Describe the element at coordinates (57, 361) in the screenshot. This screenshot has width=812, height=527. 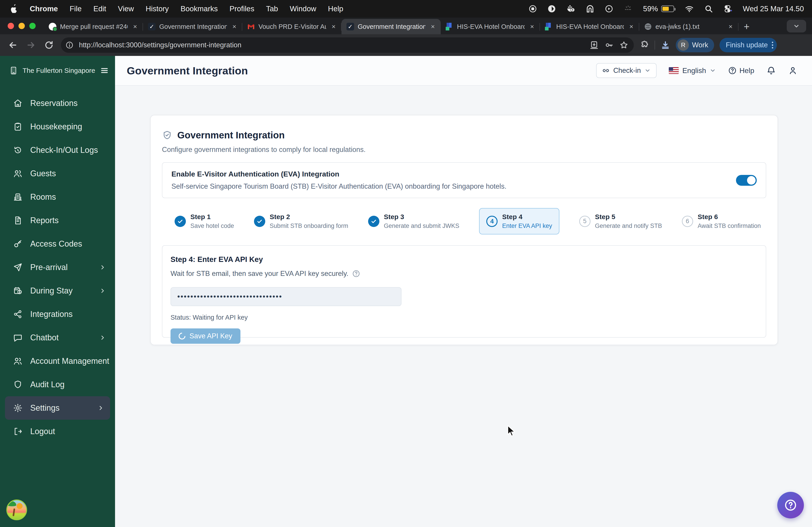
I see `sidebar-item-account-management: Account Management` at that location.